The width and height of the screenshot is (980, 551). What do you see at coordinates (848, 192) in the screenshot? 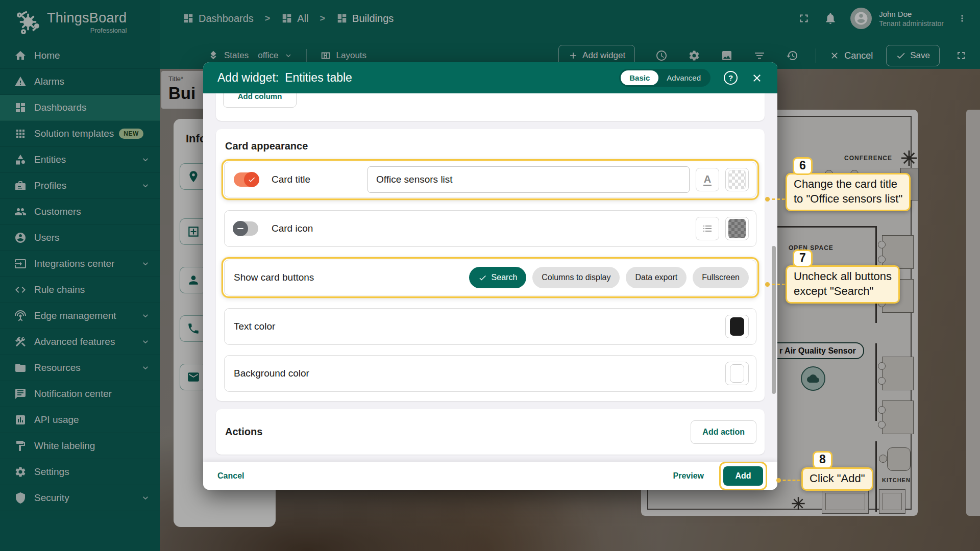
I see `annotation-callout-6: Change the card title to "Office sensors…` at bounding box center [848, 192].